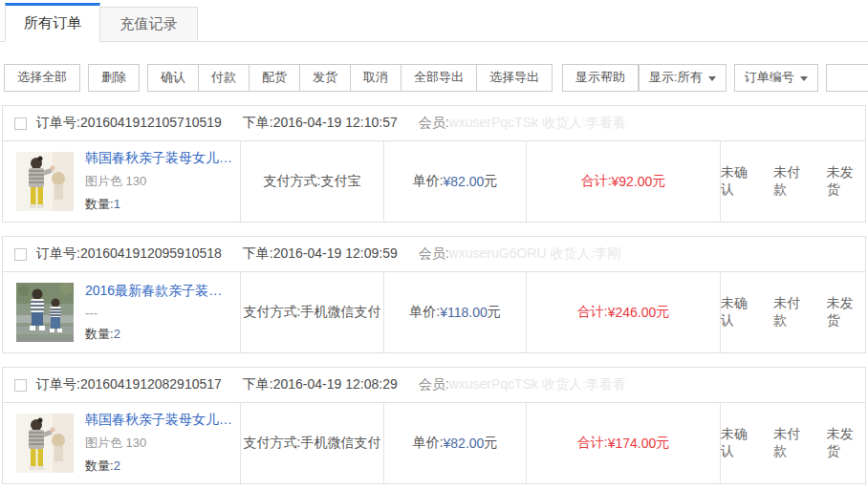 The image size is (868, 489). I want to click on order-search-input, so click(847, 78).